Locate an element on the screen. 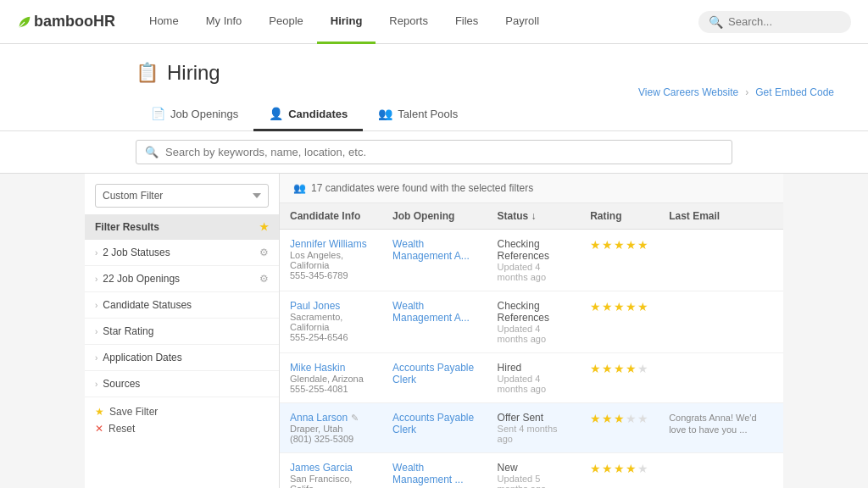  search-input-wrapper: 🔍 is located at coordinates (434, 152).